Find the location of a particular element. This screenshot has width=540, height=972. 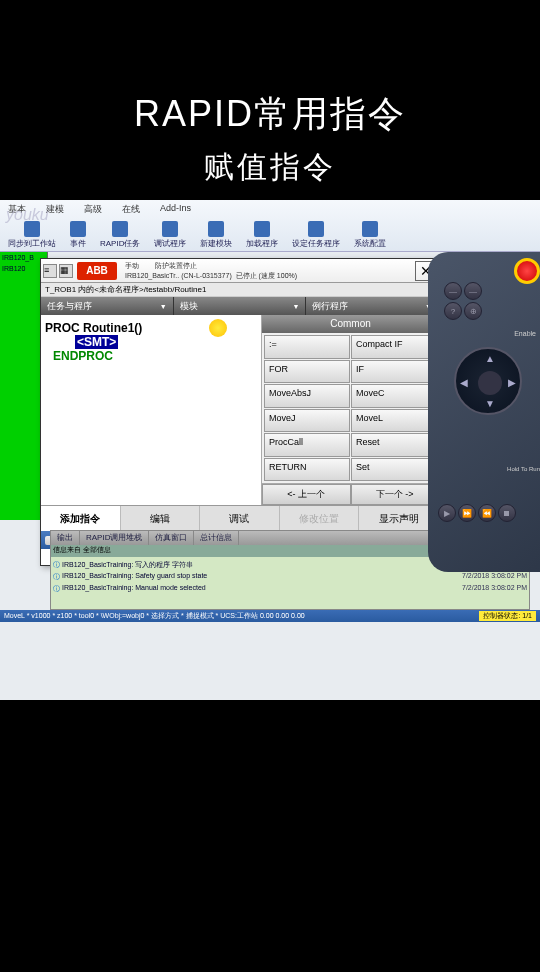

play-button: ▶ is located at coordinates (447, 513).